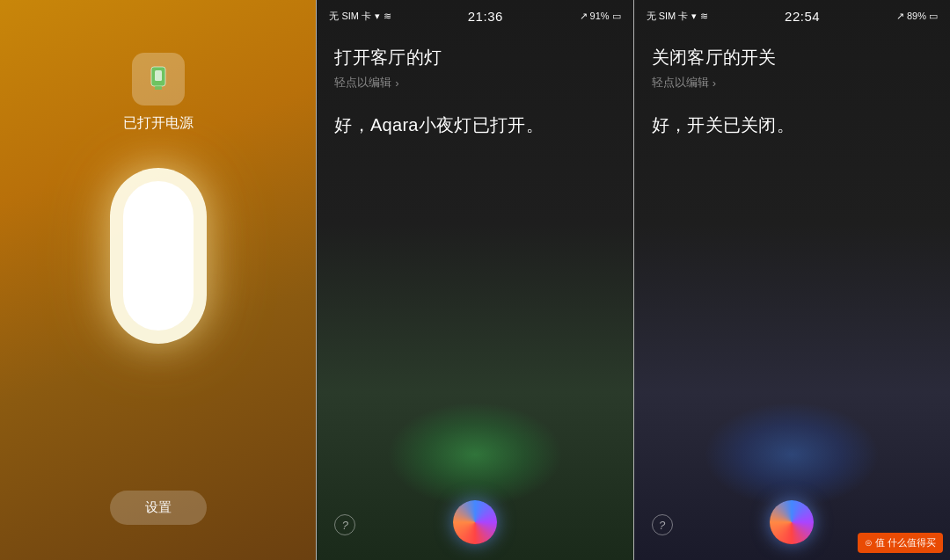 Image resolution: width=950 pixels, height=560 pixels. What do you see at coordinates (387, 16) in the screenshot?
I see `signal-icon-panel2: ≋` at bounding box center [387, 16].